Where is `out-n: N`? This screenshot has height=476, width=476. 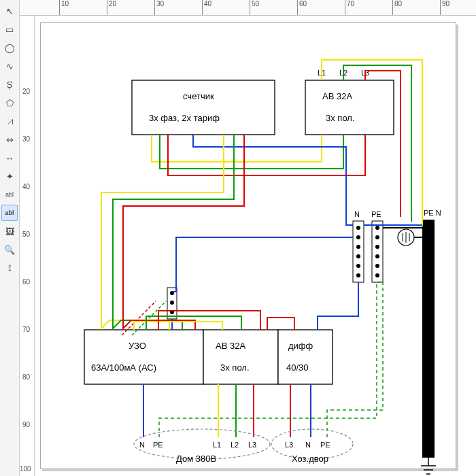
out-n: N is located at coordinates (142, 445).